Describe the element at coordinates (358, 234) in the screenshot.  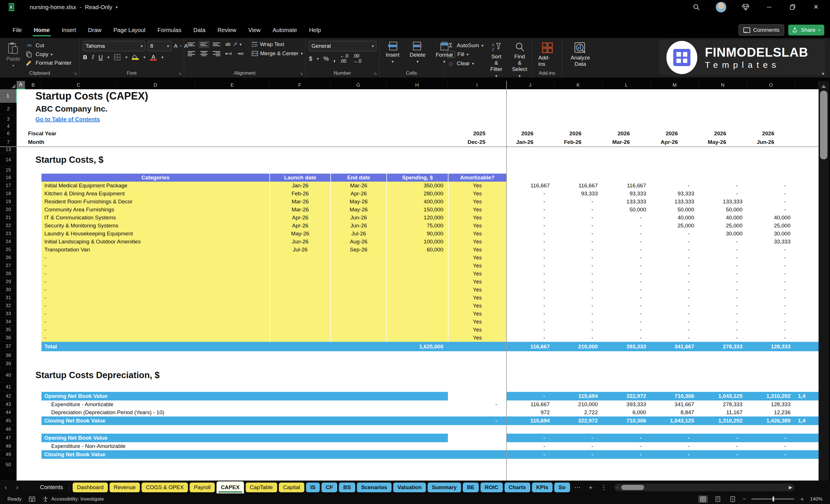
I see `end-date-cell: Jul-26` at that location.